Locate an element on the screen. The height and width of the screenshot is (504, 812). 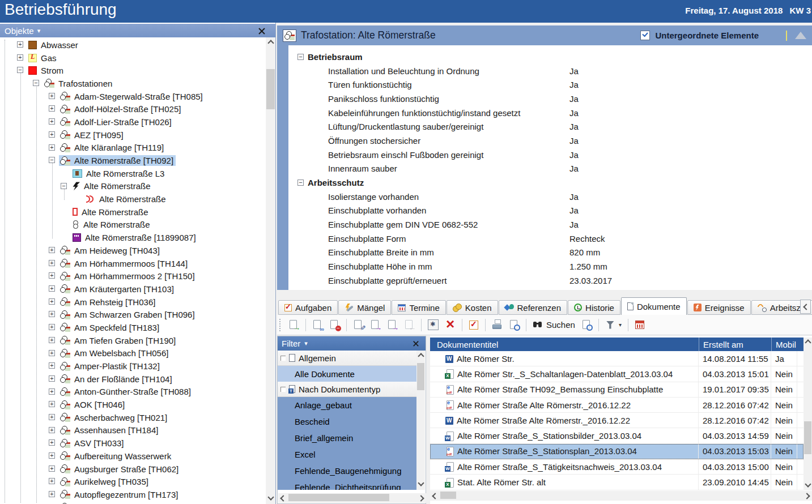
documents-vertical-scrollbar is located at coordinates (808, 414).